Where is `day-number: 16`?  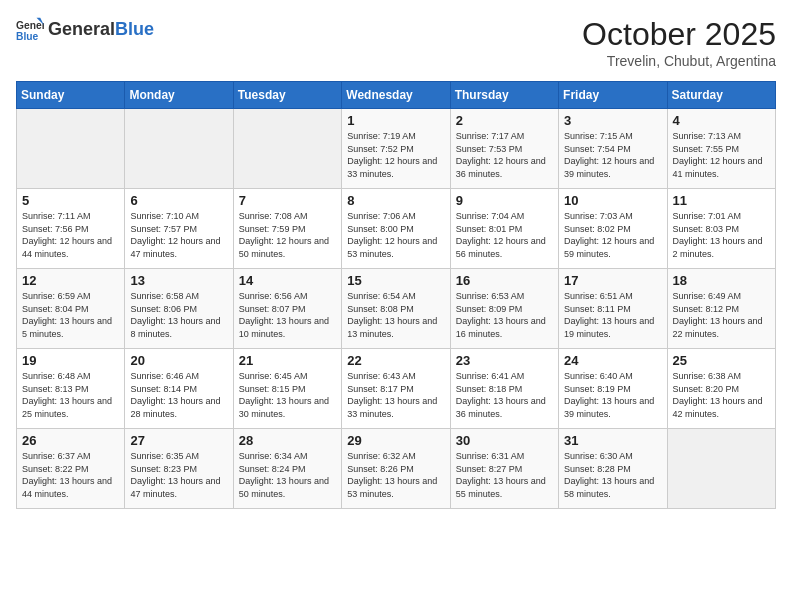 day-number: 16 is located at coordinates (504, 280).